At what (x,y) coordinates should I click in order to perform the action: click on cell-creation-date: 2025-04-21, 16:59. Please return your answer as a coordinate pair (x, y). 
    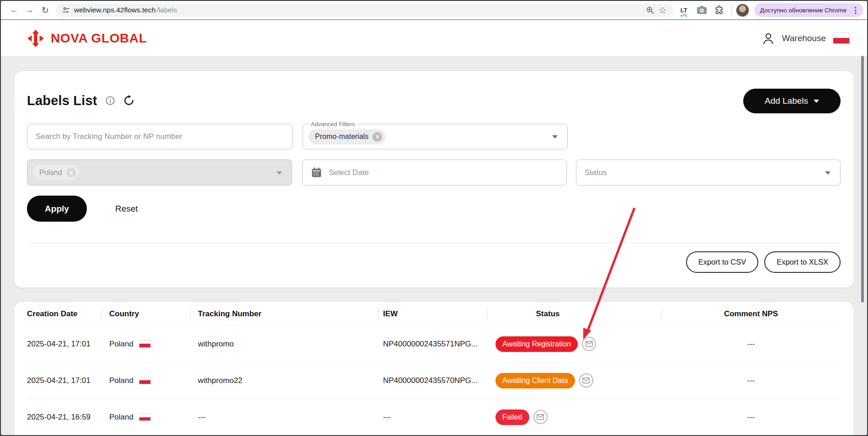
    Looking at the image, I should click on (64, 417).